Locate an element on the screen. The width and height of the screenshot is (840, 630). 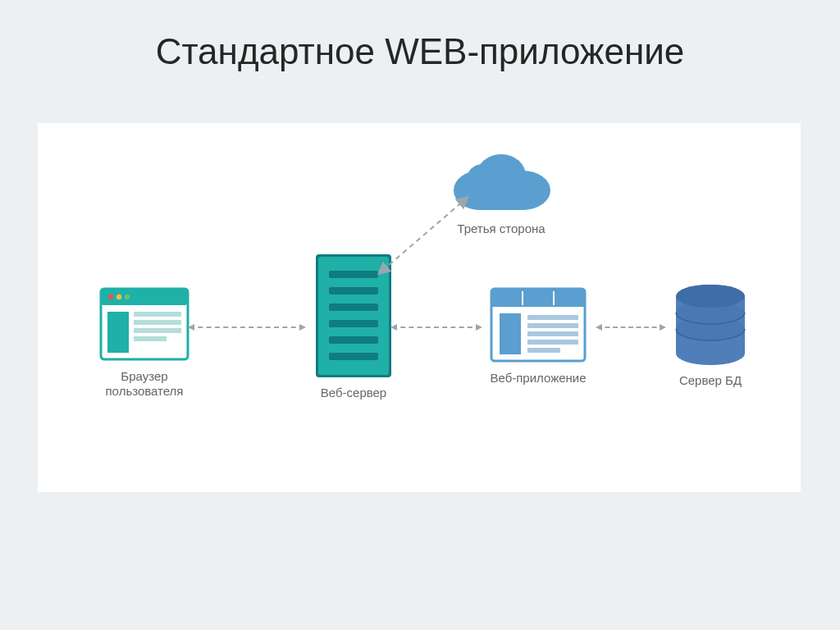
node-webapp: Веб-приложение is located at coordinates (538, 336).